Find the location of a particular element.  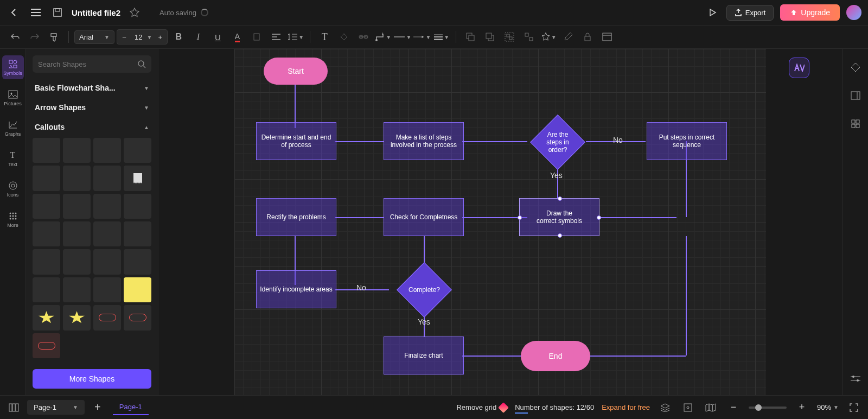

edit-button is located at coordinates (568, 37).